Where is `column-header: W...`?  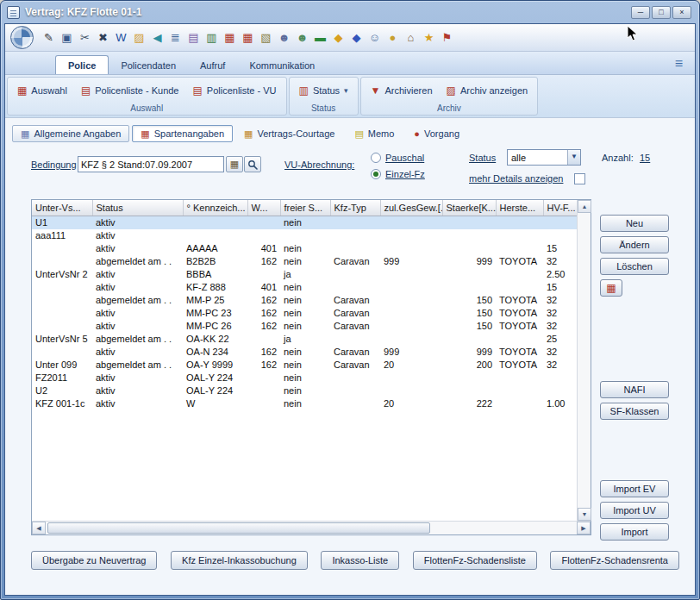
column-header: W... is located at coordinates (264, 208).